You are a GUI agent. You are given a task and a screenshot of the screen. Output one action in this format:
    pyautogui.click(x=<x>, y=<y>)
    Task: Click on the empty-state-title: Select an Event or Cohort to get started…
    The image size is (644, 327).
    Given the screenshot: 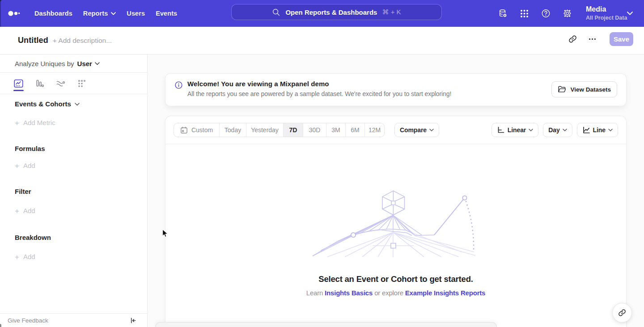 What is the action you would take?
    pyautogui.click(x=395, y=279)
    